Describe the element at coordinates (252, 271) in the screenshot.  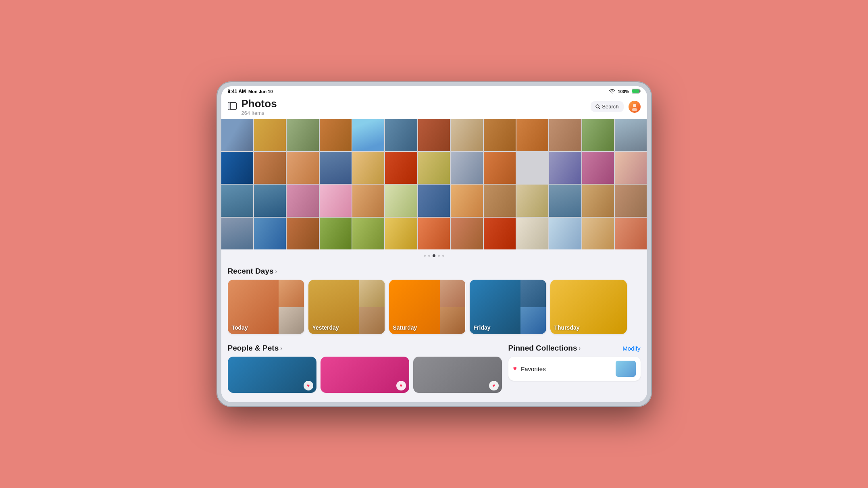
I see `recent-days-title: Recent Days ›` at that location.